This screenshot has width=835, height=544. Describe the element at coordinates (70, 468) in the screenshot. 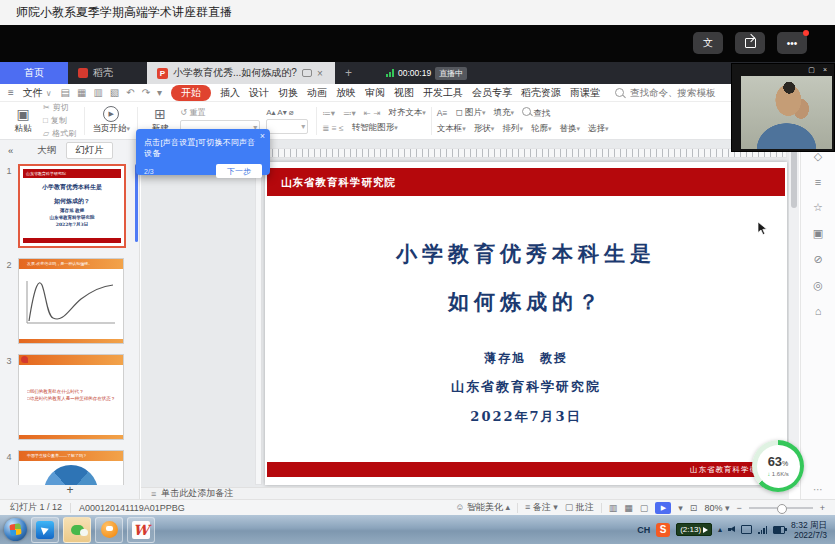

I see `slide-thumbnail-row: 4 中国学生核心素养——了解了吗？` at that location.